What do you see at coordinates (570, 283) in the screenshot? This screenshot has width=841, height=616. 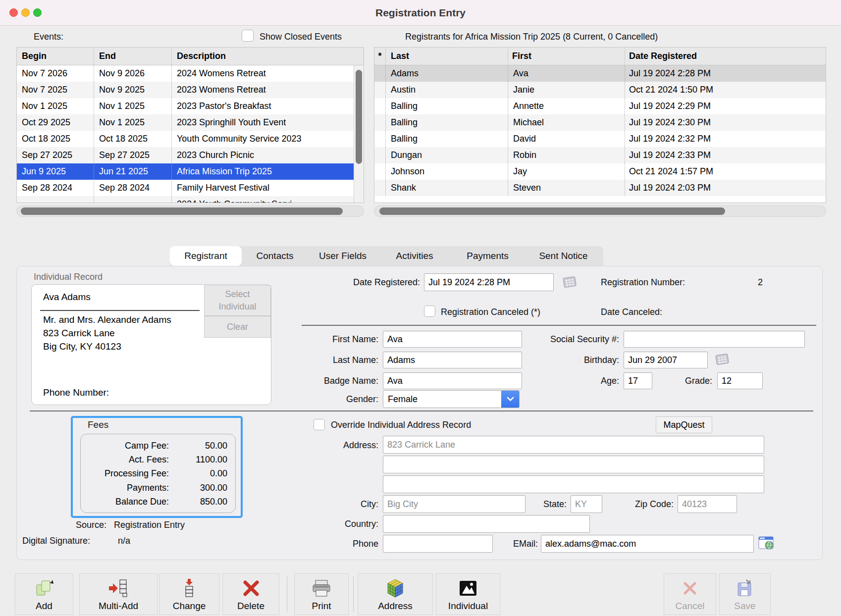 I see `calendar-picker-icon` at bounding box center [570, 283].